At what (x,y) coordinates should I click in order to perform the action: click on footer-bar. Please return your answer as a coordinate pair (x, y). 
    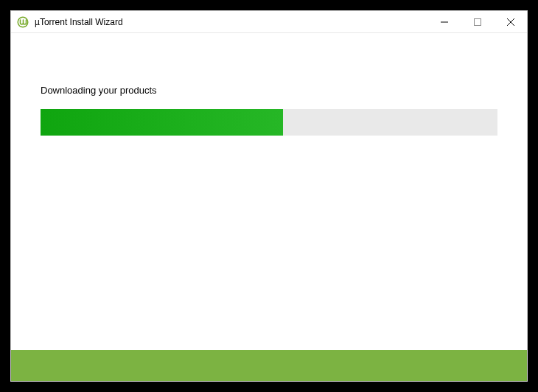
    Looking at the image, I should click on (269, 365).